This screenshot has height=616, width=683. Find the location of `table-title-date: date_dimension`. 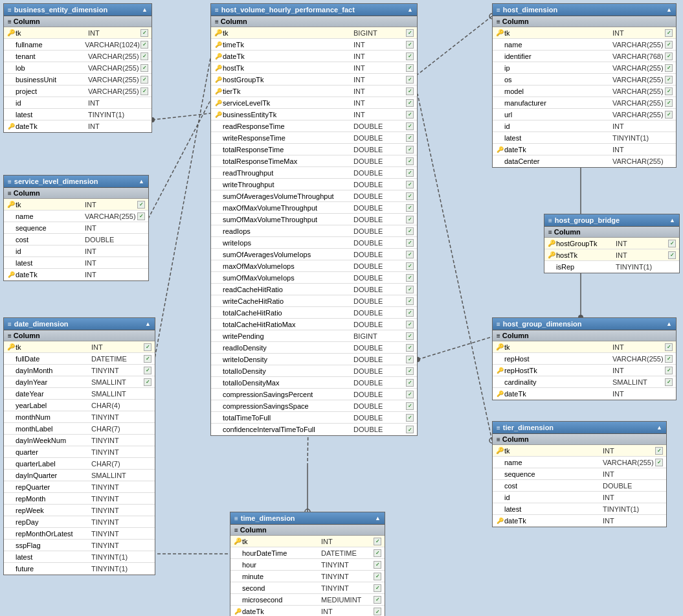

table-title-date: date_dimension is located at coordinates (41, 324).